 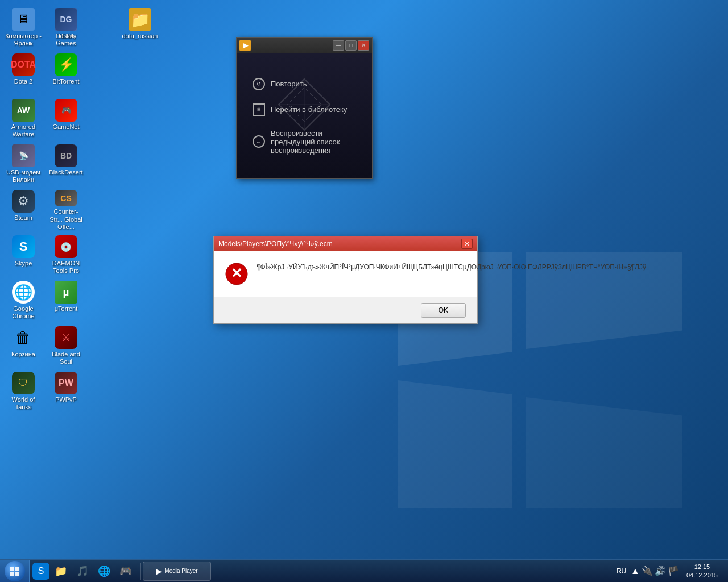 I want to click on icon-world-of-tanks: 🛡 World of Tanks, so click(x=23, y=392).